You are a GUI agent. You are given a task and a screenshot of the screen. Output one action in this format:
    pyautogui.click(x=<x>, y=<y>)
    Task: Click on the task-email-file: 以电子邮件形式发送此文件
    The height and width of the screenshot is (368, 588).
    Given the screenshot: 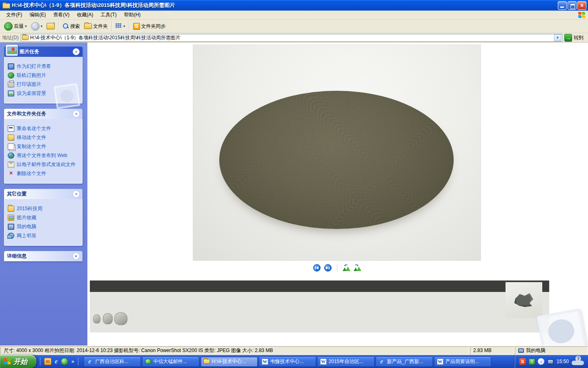 What is the action you would take?
    pyautogui.click(x=44, y=164)
    